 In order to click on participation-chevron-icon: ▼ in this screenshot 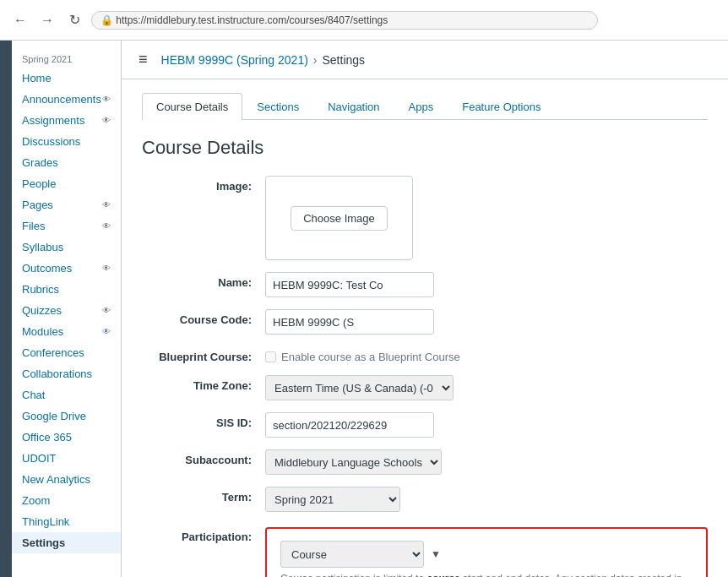, I will do `click(436, 554)`.